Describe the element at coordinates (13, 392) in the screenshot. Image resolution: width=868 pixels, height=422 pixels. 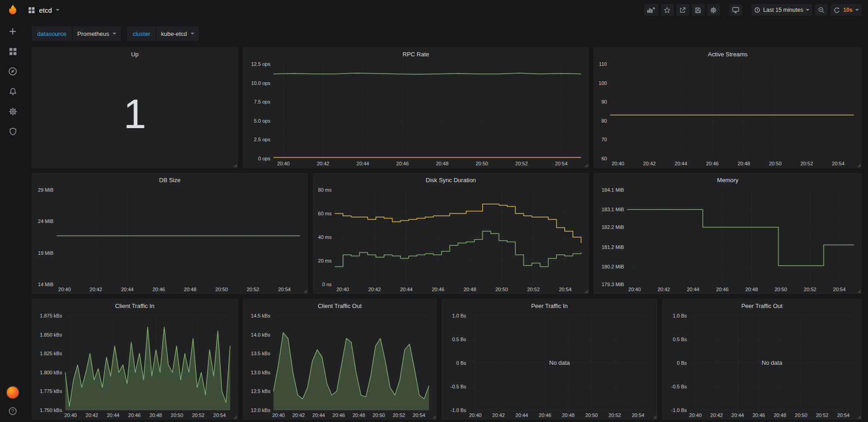
I see `user-avatar` at that location.